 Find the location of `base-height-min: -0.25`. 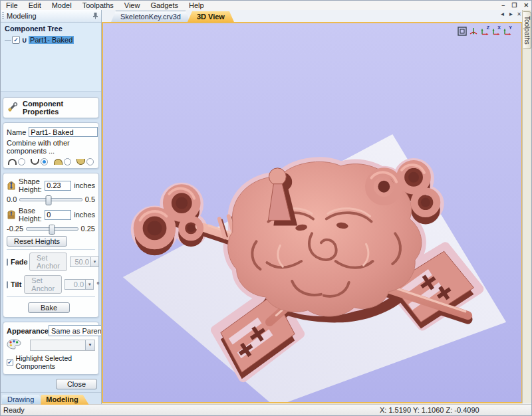

base-height-min: -0.25 is located at coordinates (15, 229).